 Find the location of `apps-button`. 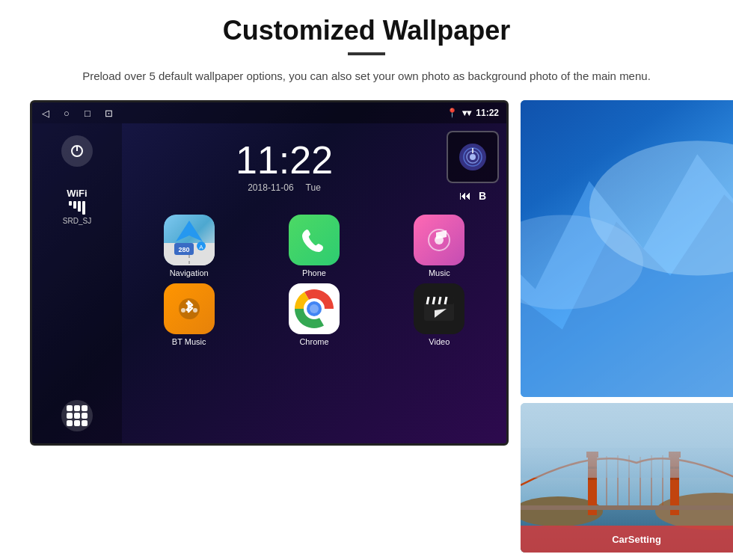

apps-button is located at coordinates (77, 416).